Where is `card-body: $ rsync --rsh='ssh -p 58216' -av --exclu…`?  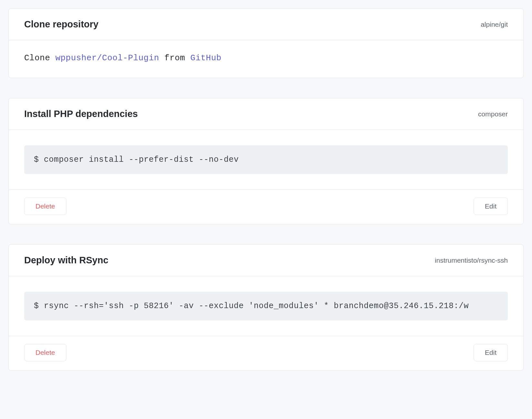
card-body: $ rsync --rsh='ssh -p 58216' -av --exclu… is located at coordinates (266, 306).